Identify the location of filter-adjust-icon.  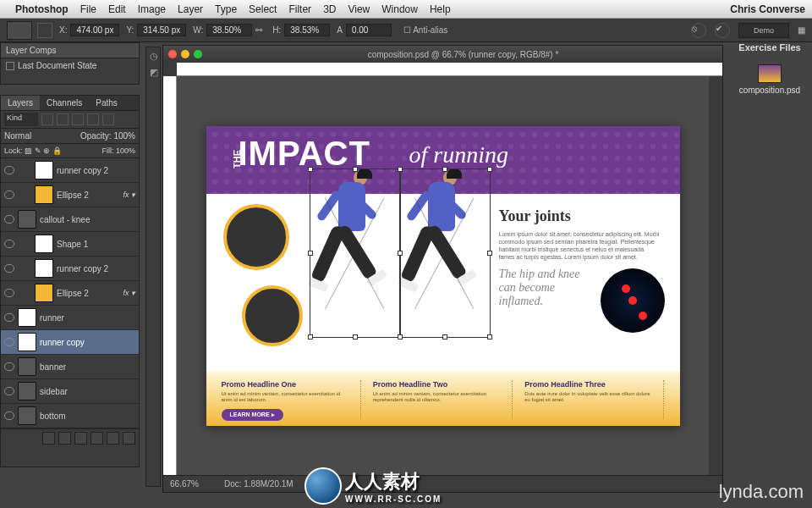
(63, 119).